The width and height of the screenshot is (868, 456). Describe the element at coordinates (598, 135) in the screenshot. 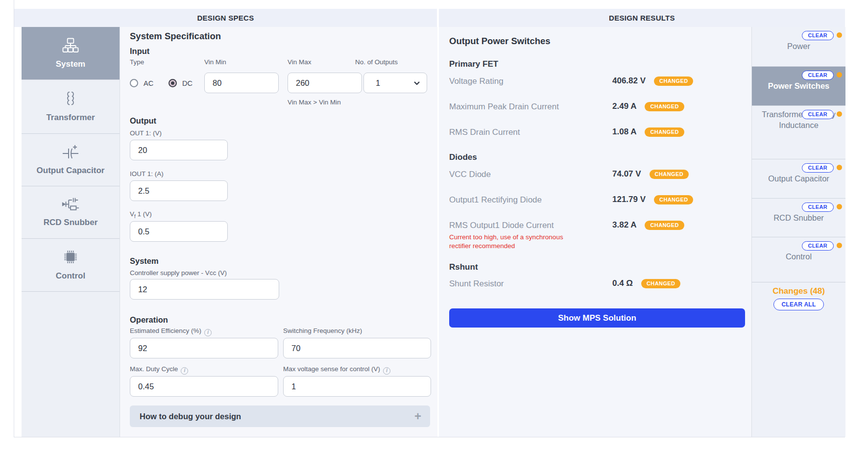

I see `result-row: RMS Drain Current 1.08 ACHANGED` at that location.